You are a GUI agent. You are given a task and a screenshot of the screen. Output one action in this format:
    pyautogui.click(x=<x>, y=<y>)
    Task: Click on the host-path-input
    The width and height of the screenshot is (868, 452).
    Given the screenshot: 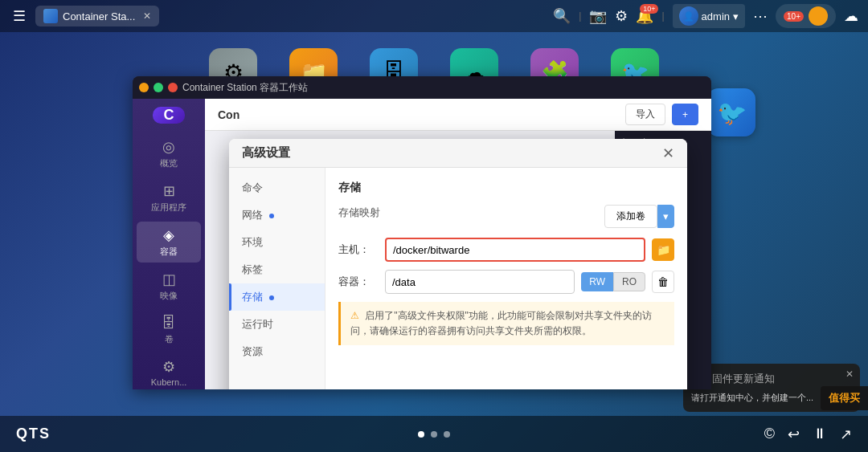 What is the action you would take?
    pyautogui.click(x=515, y=250)
    